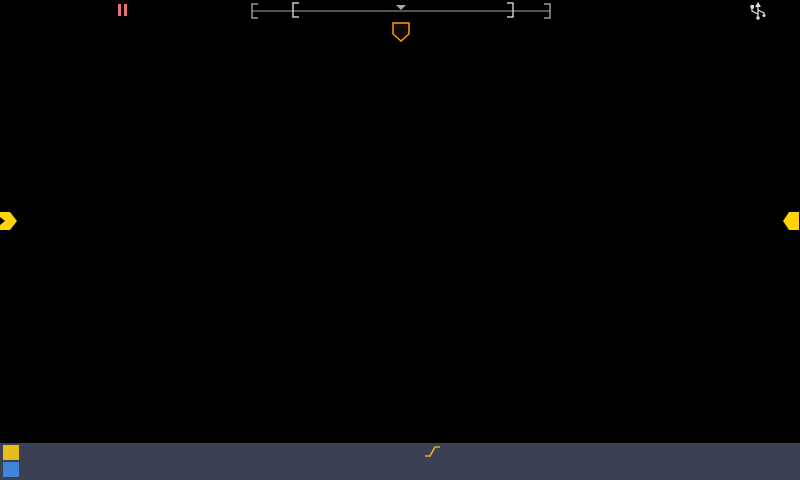  I want to click on usb-icon, so click(758, 11).